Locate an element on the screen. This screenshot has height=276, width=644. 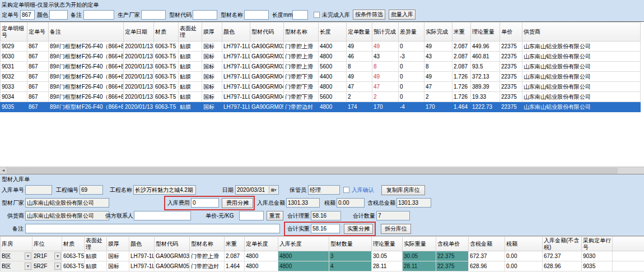
horizontal-scrollbar: ◄ is located at coordinates (322, 171).